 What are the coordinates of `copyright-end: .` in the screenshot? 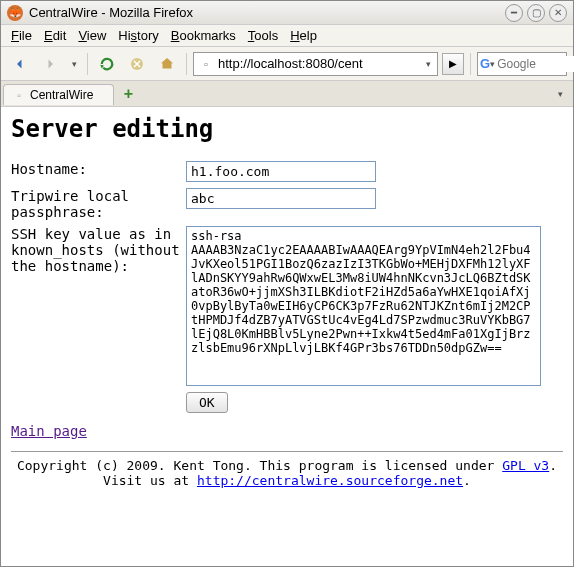 It's located at (467, 480).